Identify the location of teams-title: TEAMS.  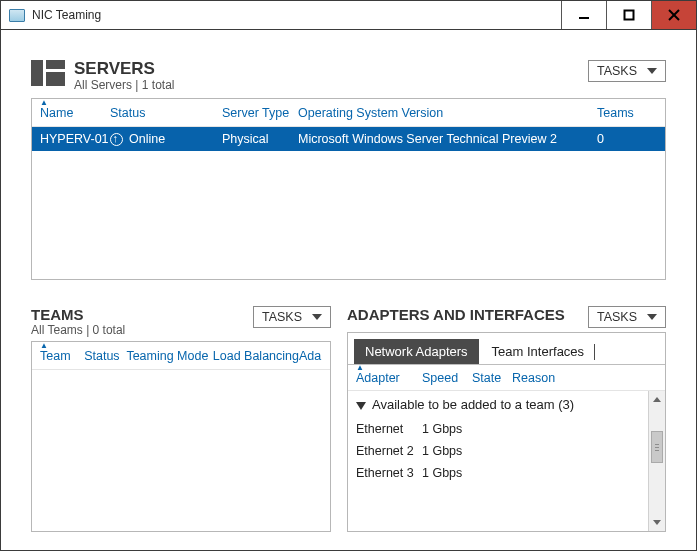
(142, 314).